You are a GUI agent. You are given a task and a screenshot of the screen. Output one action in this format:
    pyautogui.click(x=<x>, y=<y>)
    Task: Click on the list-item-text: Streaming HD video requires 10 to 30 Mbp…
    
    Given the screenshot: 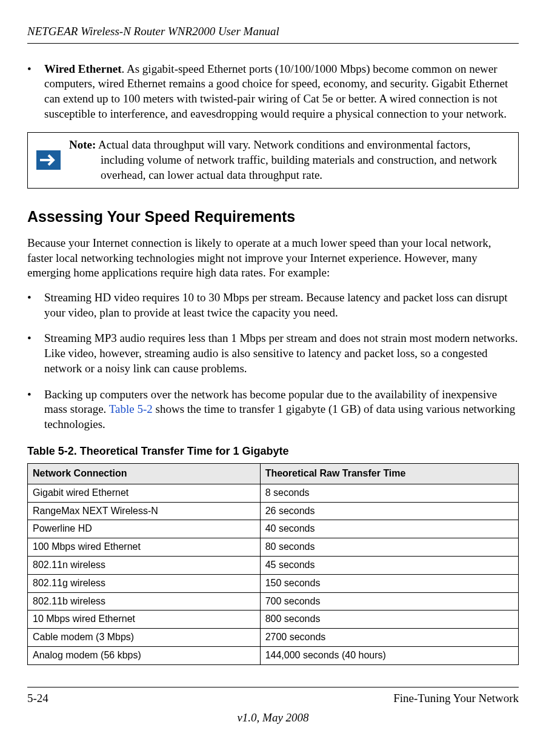 What is the action you would take?
    pyautogui.click(x=281, y=306)
    